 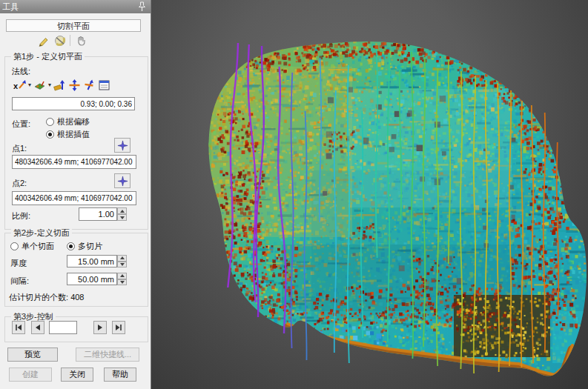 What do you see at coordinates (74, 199) in the screenshot?
I see `point2-input` at bounding box center [74, 199].